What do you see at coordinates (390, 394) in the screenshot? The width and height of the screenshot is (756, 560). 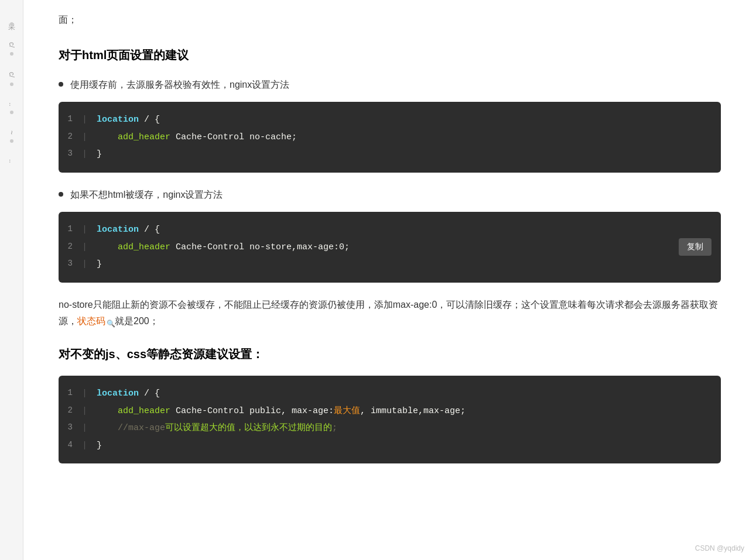 I see `code-line-3-1: 1 | location / {` at bounding box center [390, 394].